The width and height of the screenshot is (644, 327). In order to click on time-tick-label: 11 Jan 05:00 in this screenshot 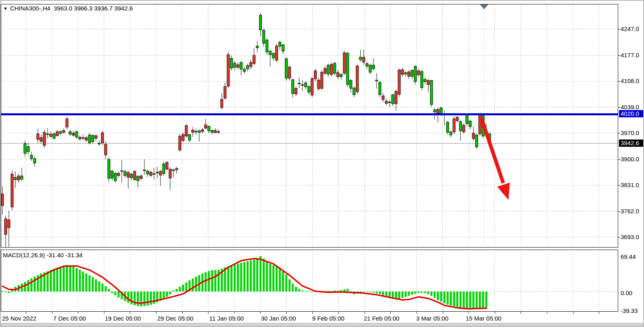, I will do `click(227, 319)`.